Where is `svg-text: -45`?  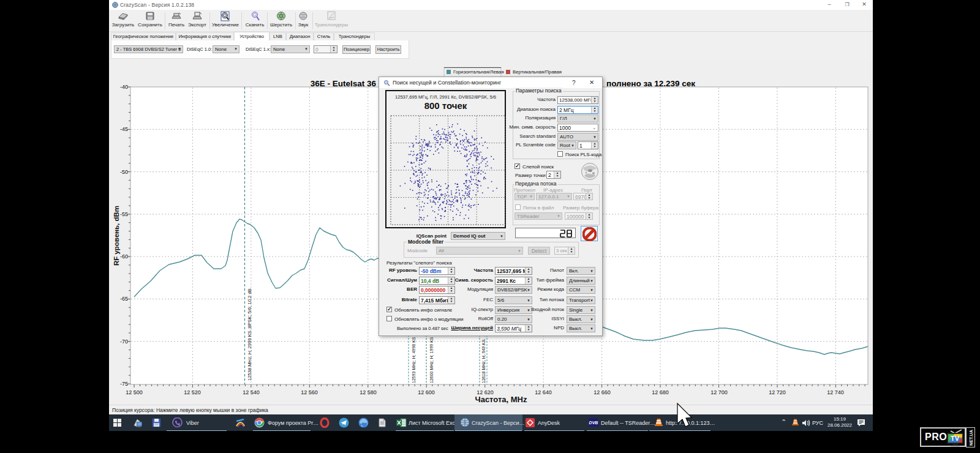
svg-text: -45 is located at coordinates (124, 129).